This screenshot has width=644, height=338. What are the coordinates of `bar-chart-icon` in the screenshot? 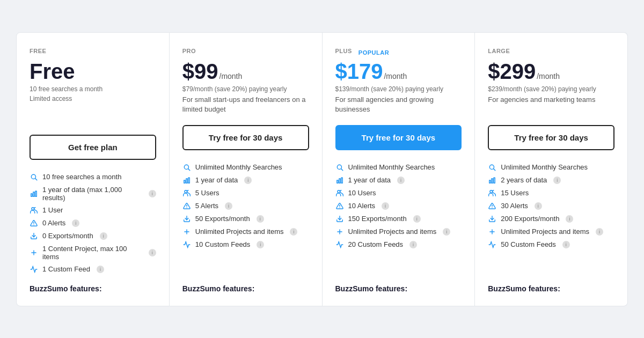 It's located at (492, 180).